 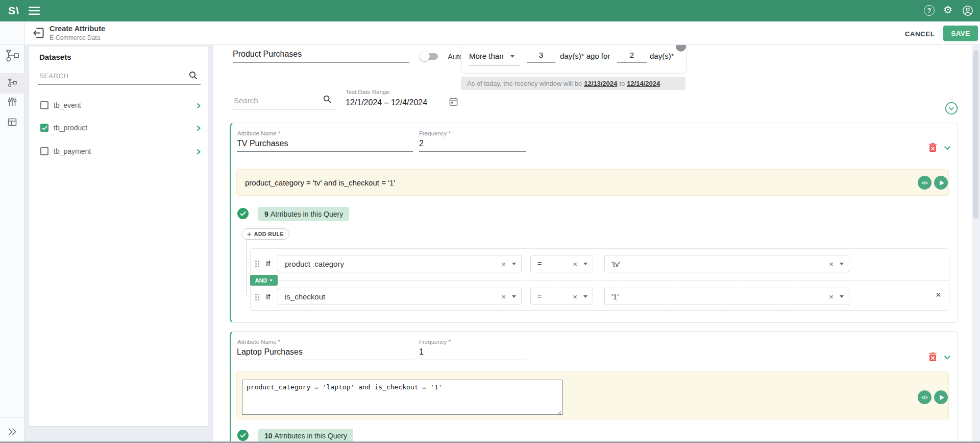 I want to click on dataset-row-tb-payment: tb_payment, so click(x=119, y=152).